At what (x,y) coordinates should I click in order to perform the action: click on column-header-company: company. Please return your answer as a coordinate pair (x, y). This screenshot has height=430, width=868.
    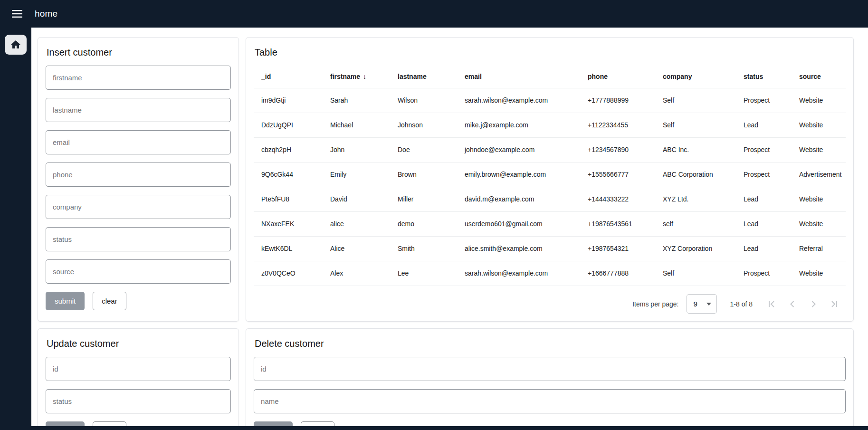
    Looking at the image, I should click on (696, 77).